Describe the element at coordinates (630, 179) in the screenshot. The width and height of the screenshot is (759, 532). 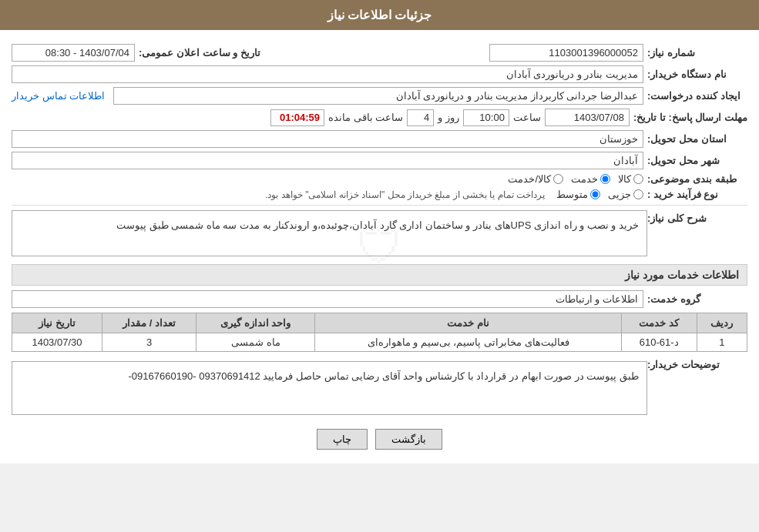
I see `radio-kala: کالا` at that location.